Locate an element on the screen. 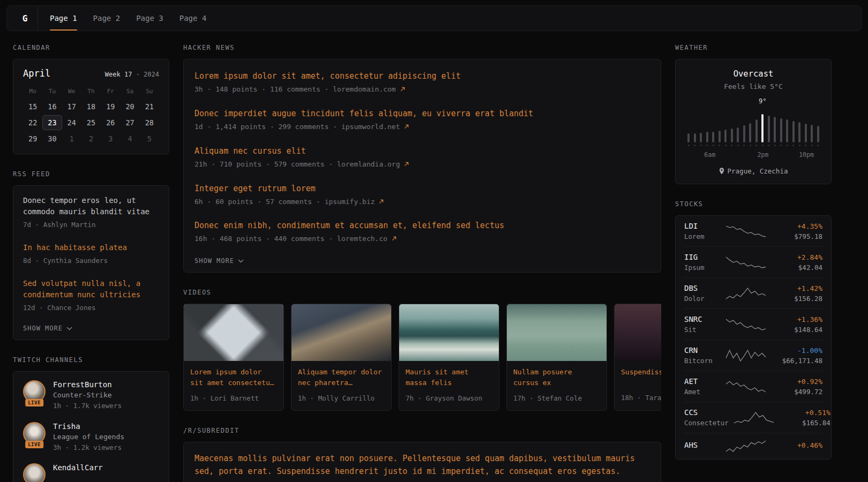  calendar-day: 4 is located at coordinates (130, 139).